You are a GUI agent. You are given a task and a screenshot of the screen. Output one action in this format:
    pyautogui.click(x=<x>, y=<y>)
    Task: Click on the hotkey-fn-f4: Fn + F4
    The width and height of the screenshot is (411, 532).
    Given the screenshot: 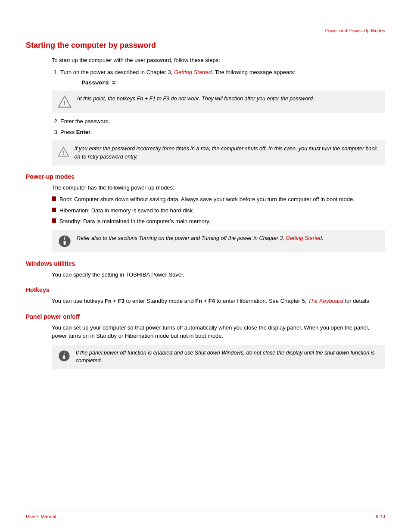 What is the action you would take?
    pyautogui.click(x=205, y=301)
    